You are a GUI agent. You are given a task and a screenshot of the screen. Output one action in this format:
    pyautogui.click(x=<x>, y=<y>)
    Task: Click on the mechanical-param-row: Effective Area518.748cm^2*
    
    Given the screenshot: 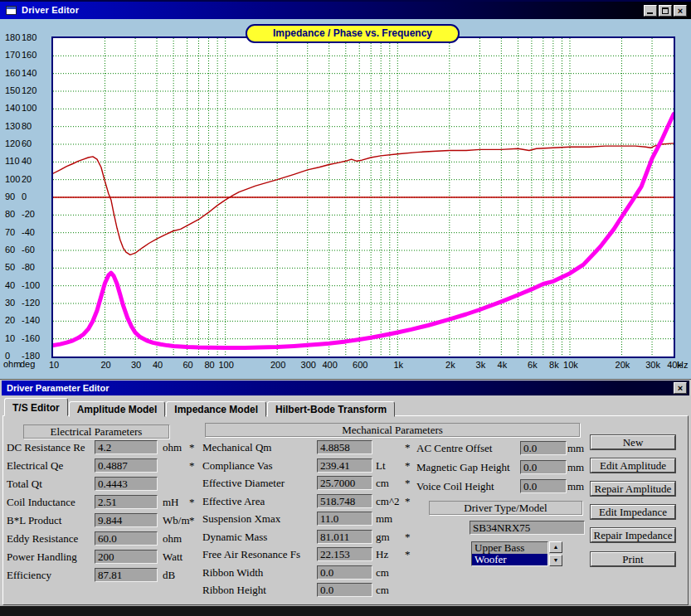 What is the action you would take?
    pyautogui.click(x=309, y=501)
    